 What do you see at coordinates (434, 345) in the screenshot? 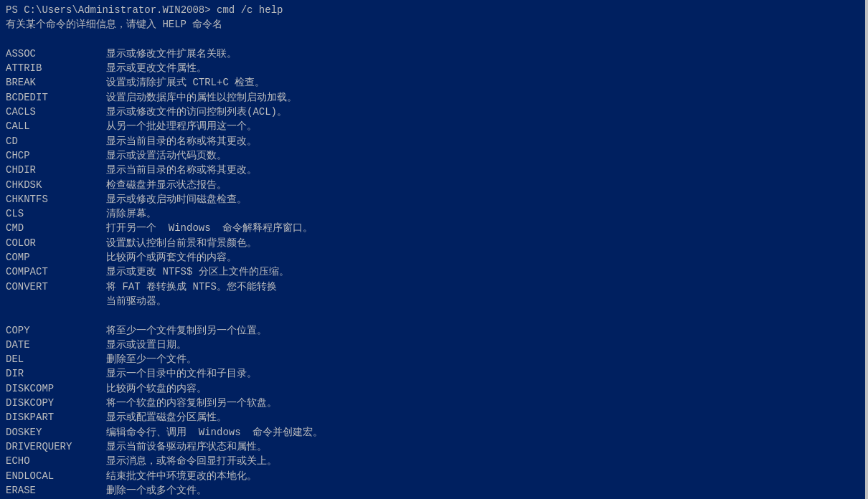
I see `list-item: DATE显示或设置日期。` at bounding box center [434, 345].